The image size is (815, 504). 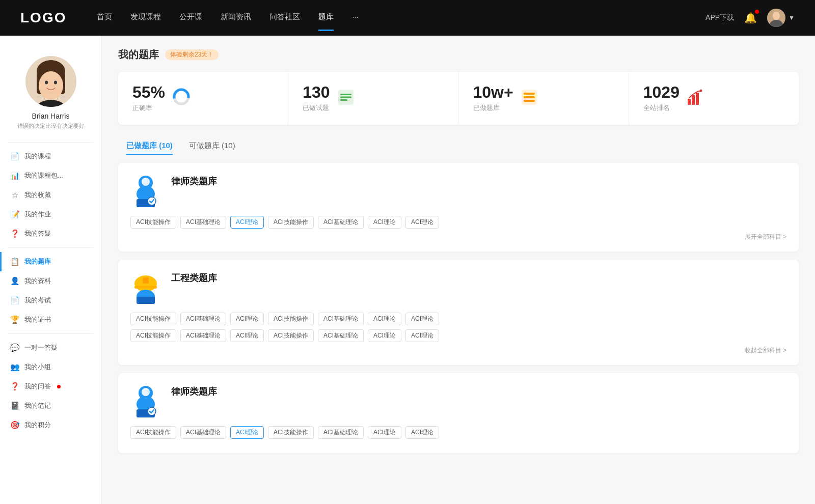 I want to click on nav-news: 新闻资讯, so click(x=236, y=18).